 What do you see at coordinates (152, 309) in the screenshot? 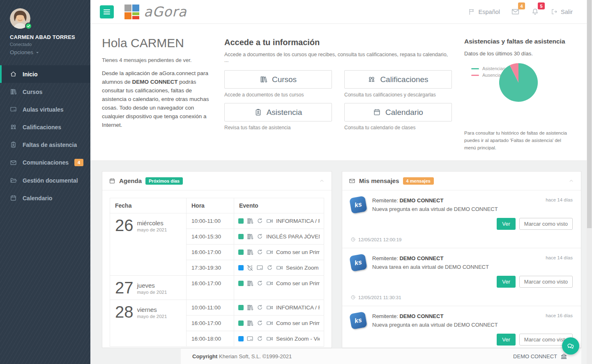
I see `agenda-weekday: viernes` at bounding box center [152, 309].